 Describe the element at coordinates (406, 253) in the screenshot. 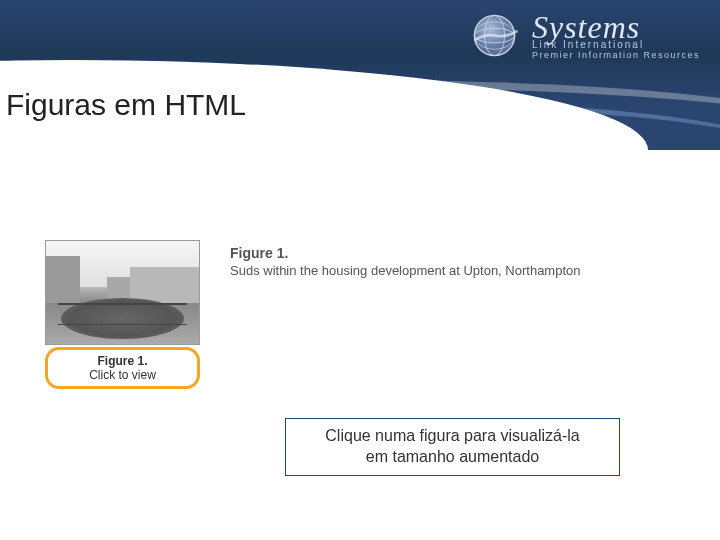

I see `figure-desc-title: Figure 1.` at that location.